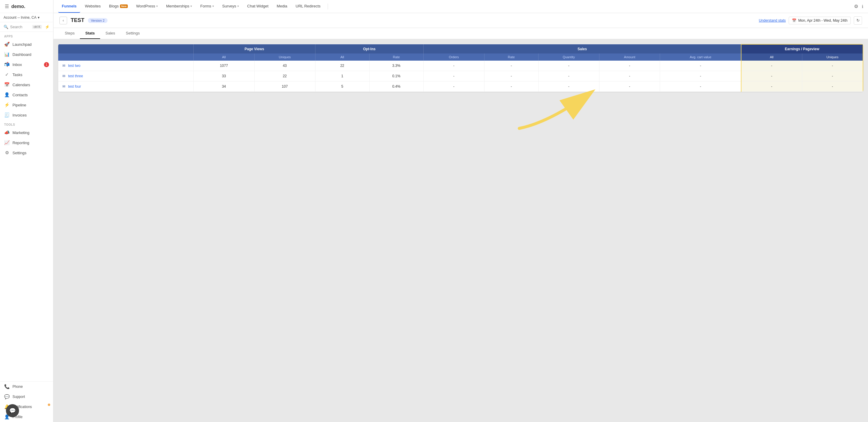 The width and height of the screenshot is (868, 422). What do you see at coordinates (6, 27) in the screenshot?
I see `search-icon: 🔍` at bounding box center [6, 27].